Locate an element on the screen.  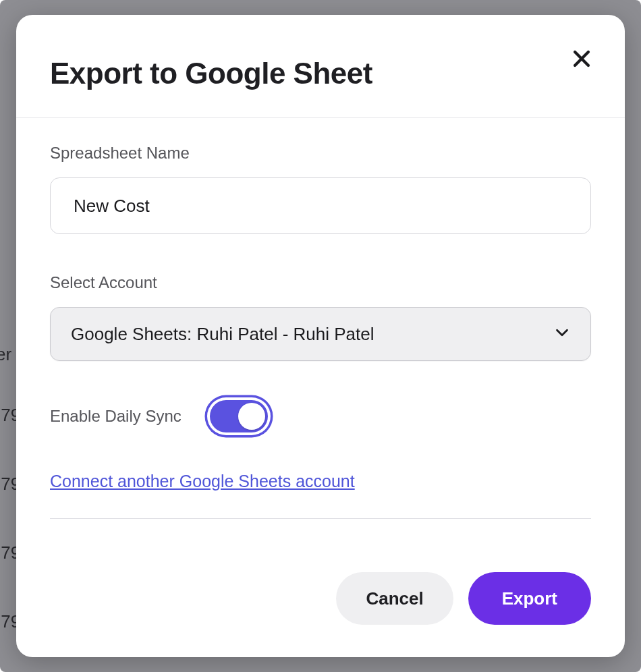
daily-sync-toggle is located at coordinates (239, 416).